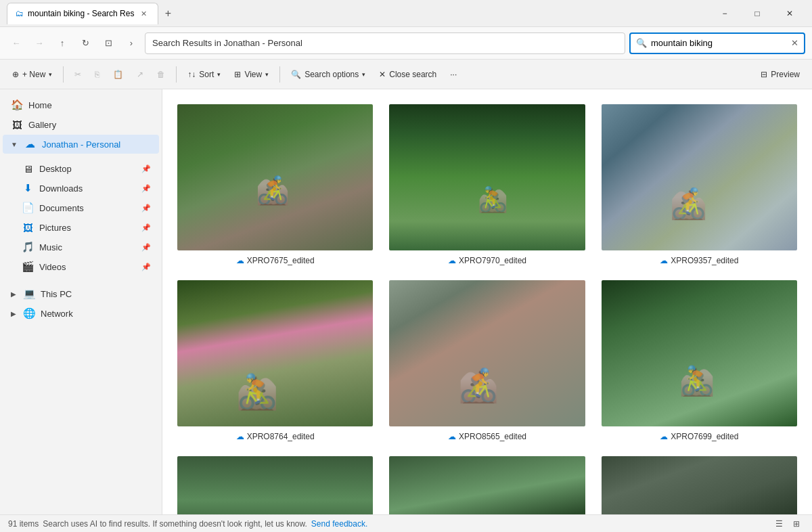  What do you see at coordinates (699, 437) in the screenshot?
I see `photo-label-6: ☁XPRO7699_edited` at bounding box center [699, 437].